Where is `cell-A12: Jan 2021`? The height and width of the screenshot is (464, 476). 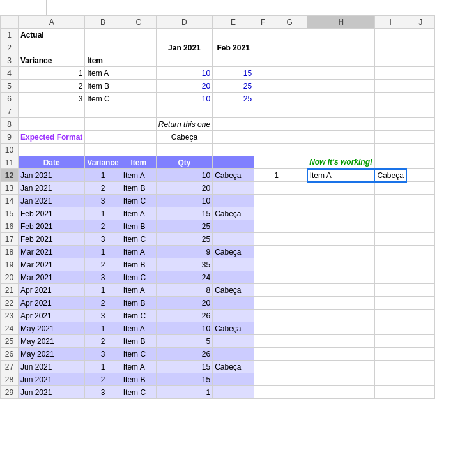
cell-A12: Jan 2021 is located at coordinates (52, 176).